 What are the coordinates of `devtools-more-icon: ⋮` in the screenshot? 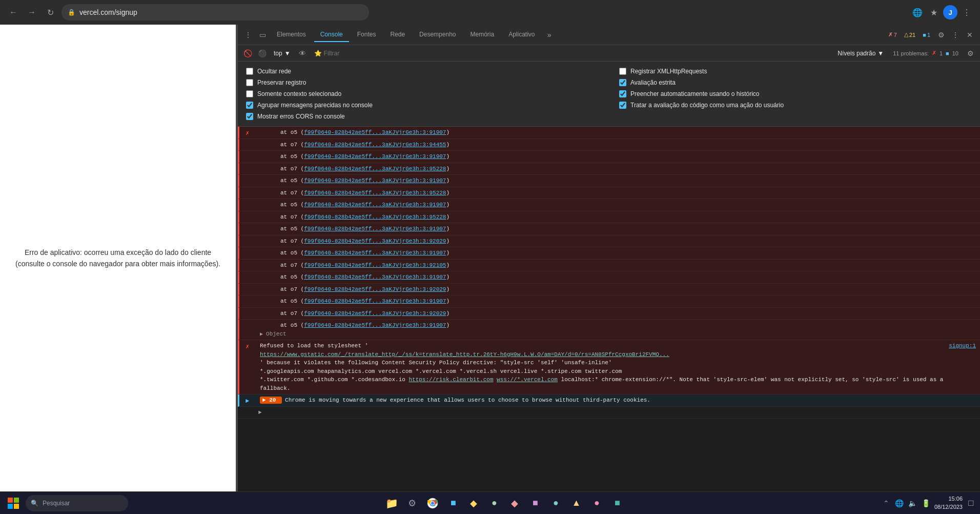 It's located at (955, 35).